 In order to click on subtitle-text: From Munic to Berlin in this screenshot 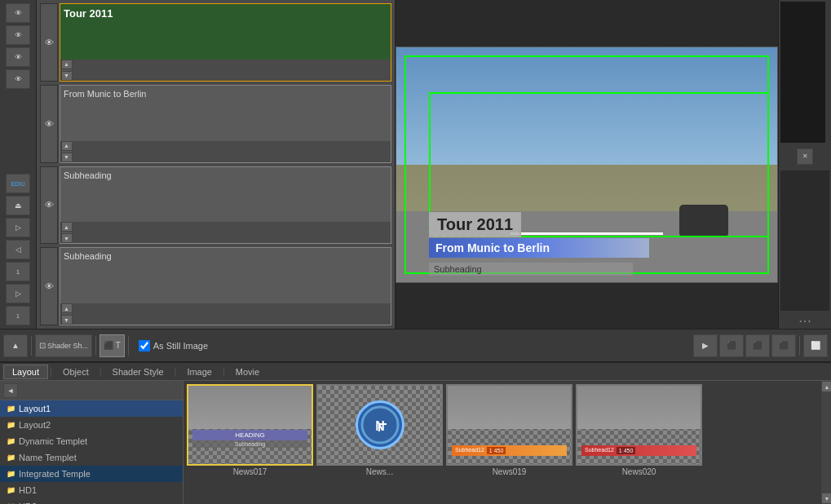, I will do `click(539, 248)`.